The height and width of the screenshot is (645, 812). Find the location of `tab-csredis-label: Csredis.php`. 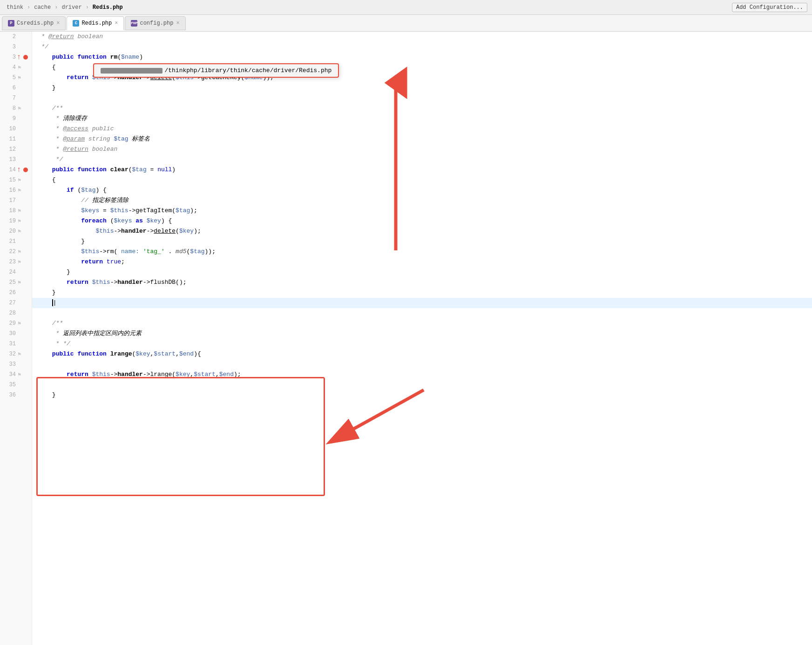

tab-csredis-label: Csredis.php is located at coordinates (35, 23).